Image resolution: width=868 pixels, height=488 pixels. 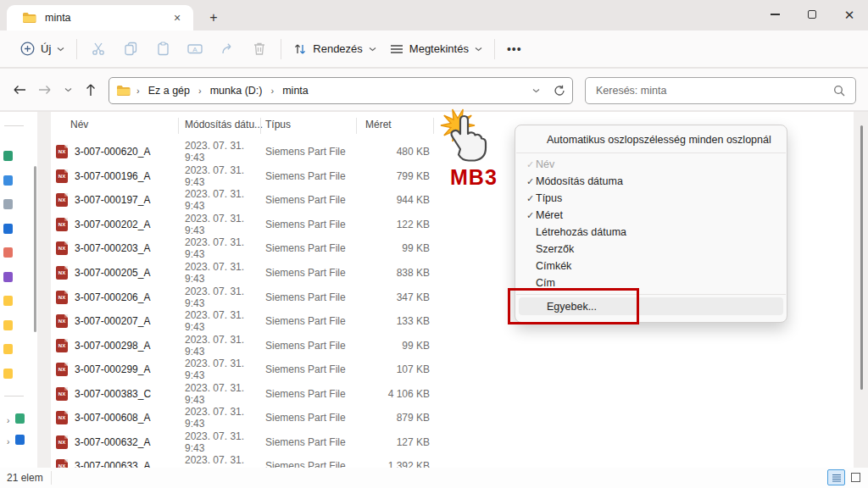 What do you see at coordinates (812, 14) in the screenshot?
I see `maximize-icon` at bounding box center [812, 14].